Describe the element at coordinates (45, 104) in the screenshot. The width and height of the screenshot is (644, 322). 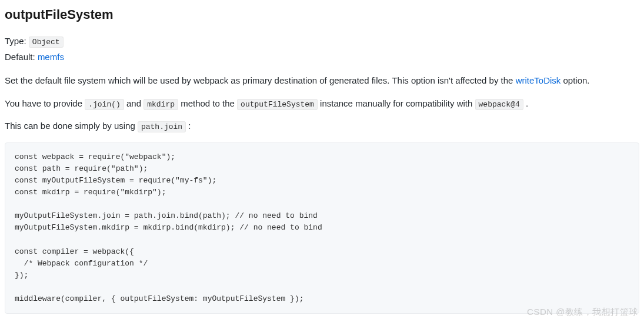
I see `text: You have to provide` at that location.